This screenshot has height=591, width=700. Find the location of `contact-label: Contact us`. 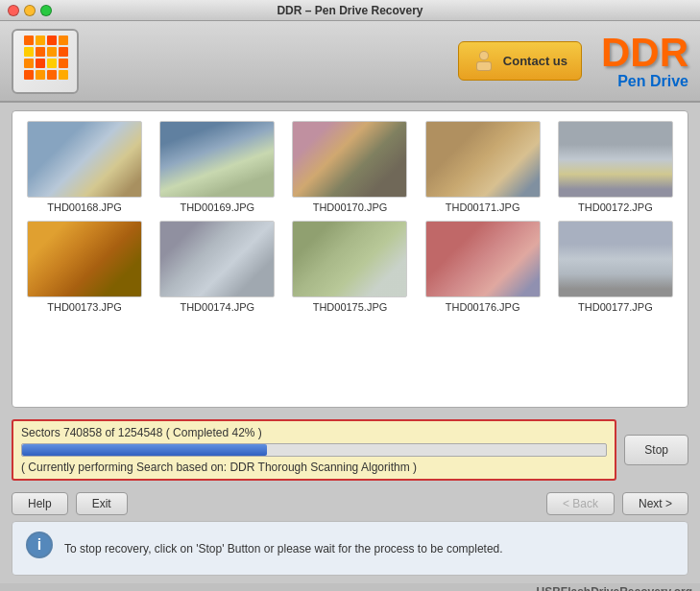

contact-label: Contact us is located at coordinates (536, 61).